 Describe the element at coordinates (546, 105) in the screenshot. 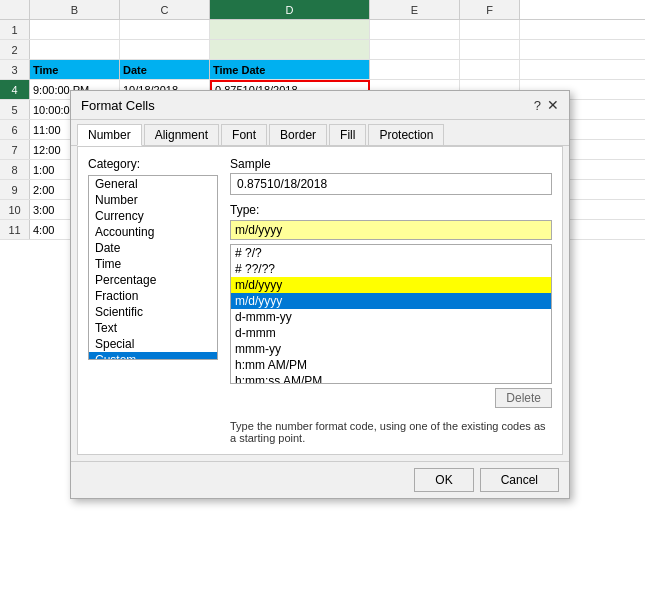

I see `dialog-controls: ? ✕` at that location.